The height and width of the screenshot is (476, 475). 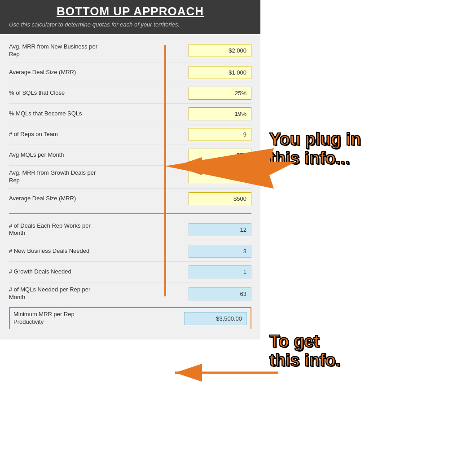 What do you see at coordinates (54, 198) in the screenshot?
I see `input-label-7: Average Deal Size (MRR)` at bounding box center [54, 198].